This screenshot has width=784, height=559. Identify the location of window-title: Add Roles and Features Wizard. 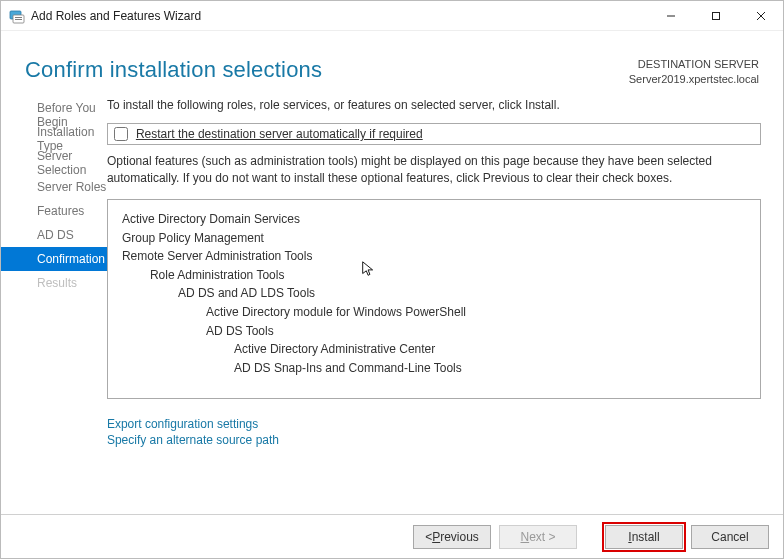
(116, 16).